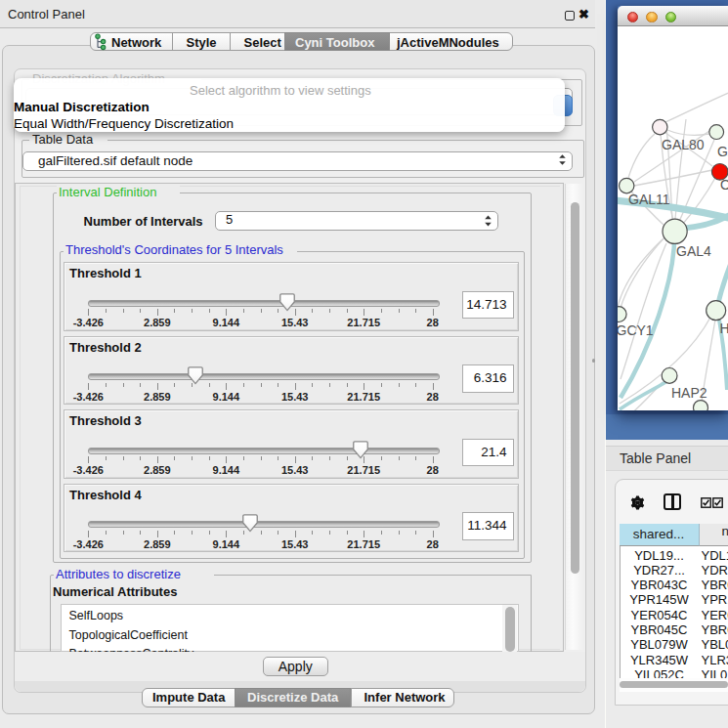 The width and height of the screenshot is (728, 728). What do you see at coordinates (690, 393) in the screenshot?
I see `svg-text: HAP2` at bounding box center [690, 393].